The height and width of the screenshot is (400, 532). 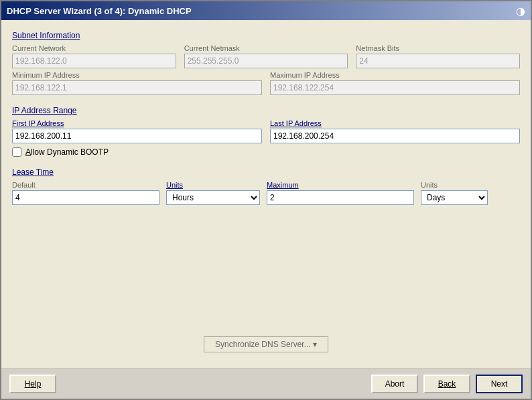 What do you see at coordinates (266, 185) in the screenshot?
I see `lease-time-section: Lease Time Default Units Maximum Units H…` at bounding box center [266, 185].